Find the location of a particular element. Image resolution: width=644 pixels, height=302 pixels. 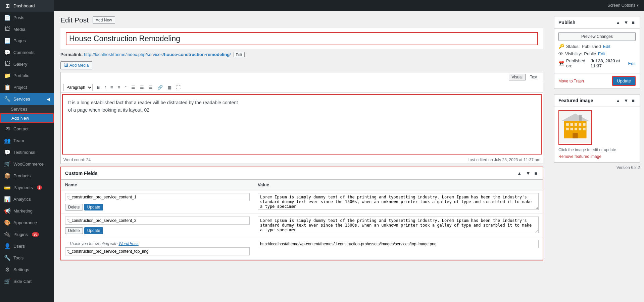

sidebar-item-team: 👥 Team is located at coordinates (27, 141).